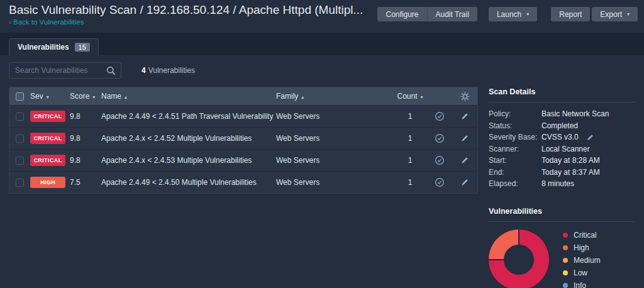 Image resolution: width=644 pixels, height=288 pixels. I want to click on header: Basic Vulnerability Scan / 192.168.50.12…, so click(322, 16).